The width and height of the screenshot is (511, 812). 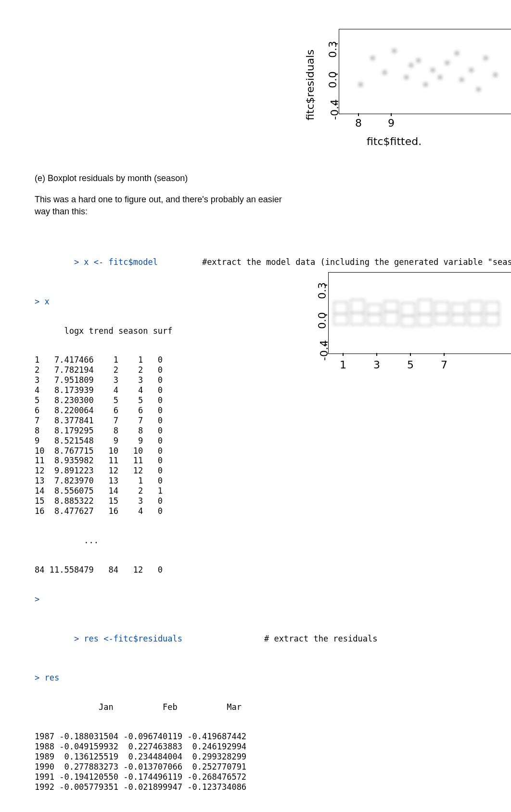 I want to click on chart1-ylabel: fitc$residuals, so click(x=310, y=85).